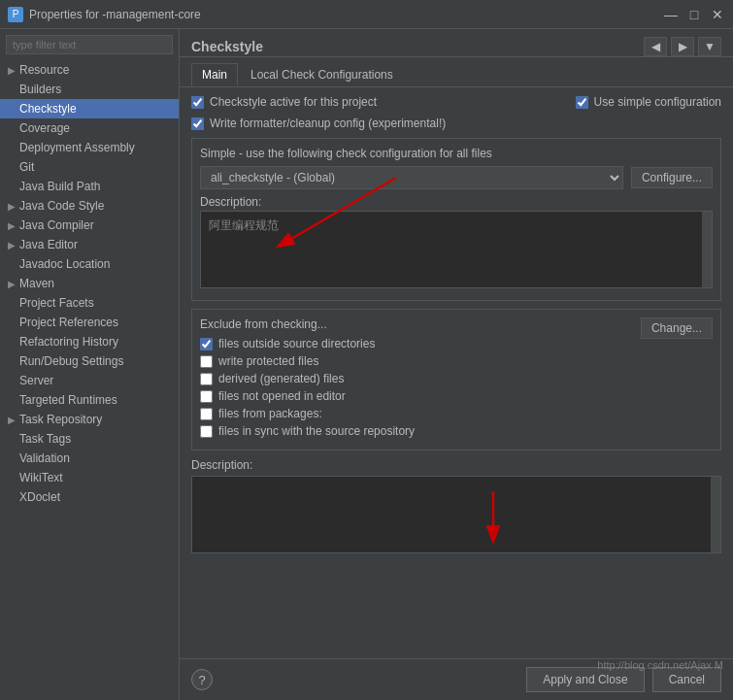 This screenshot has height=700, width=733. Describe the element at coordinates (89, 225) in the screenshot. I see `sidebar-item-java-compiler: ▶ Java Compiler` at that location.